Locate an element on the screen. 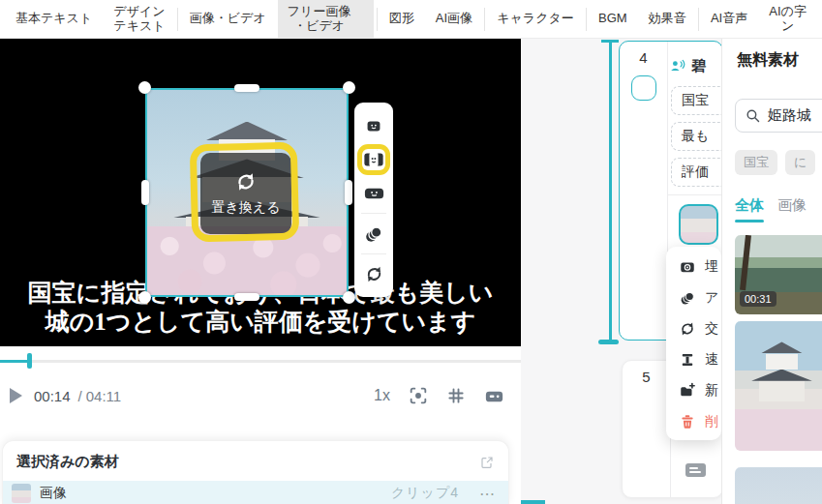  tab-basic-text: 基本テキスト is located at coordinates (54, 18).